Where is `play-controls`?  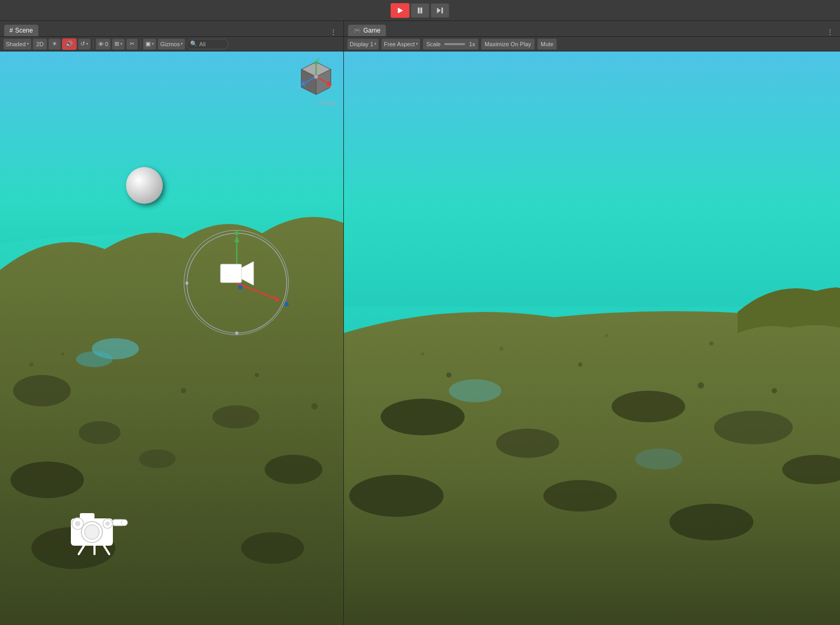 play-controls is located at coordinates (420, 11).